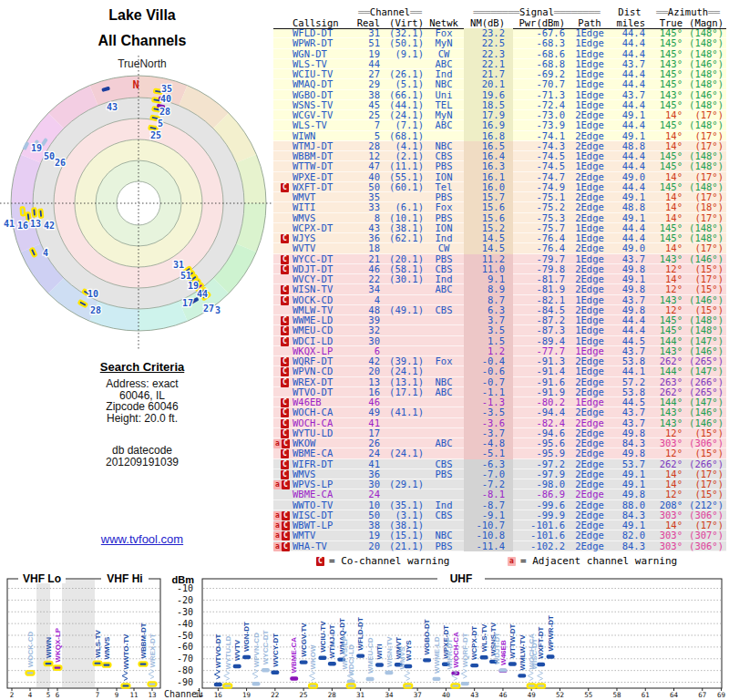  What do you see at coordinates (323, 208) in the screenshot?
I see `cell-callsign: WITI` at bounding box center [323, 208].